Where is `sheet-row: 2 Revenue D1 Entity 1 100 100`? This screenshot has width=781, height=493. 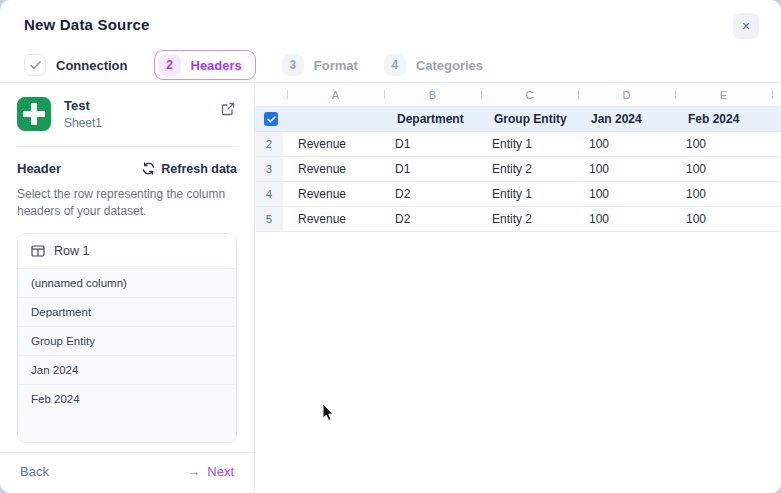
sheet-row: 2 Revenue D1 Entity 1 100 100 is located at coordinates (518, 144).